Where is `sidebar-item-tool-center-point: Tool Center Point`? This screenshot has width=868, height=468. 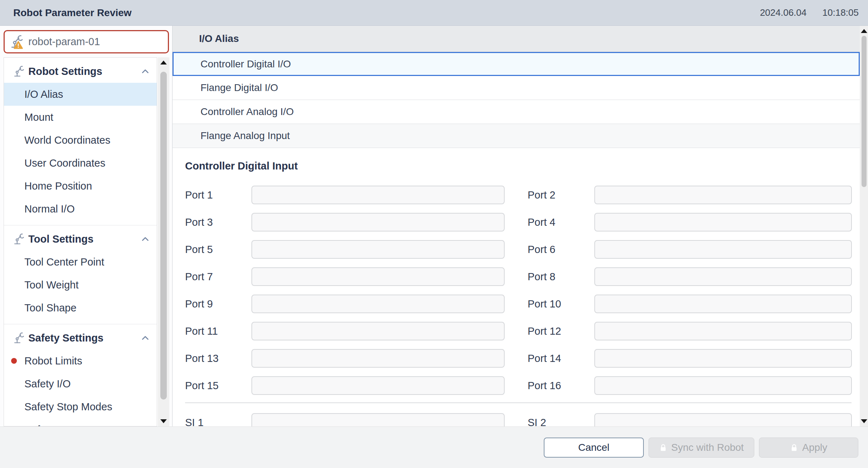
sidebar-item-tool-center-point: Tool Center Point is located at coordinates (80, 262).